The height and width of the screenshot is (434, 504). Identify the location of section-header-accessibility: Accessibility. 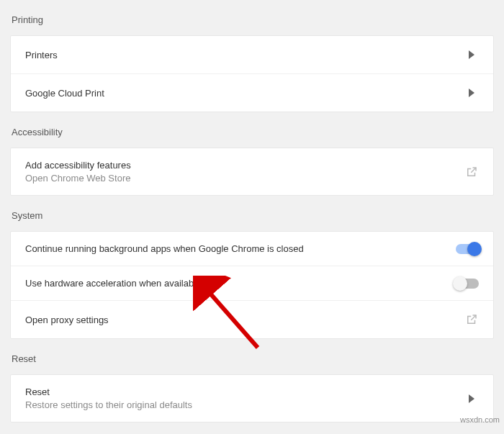
(252, 130).